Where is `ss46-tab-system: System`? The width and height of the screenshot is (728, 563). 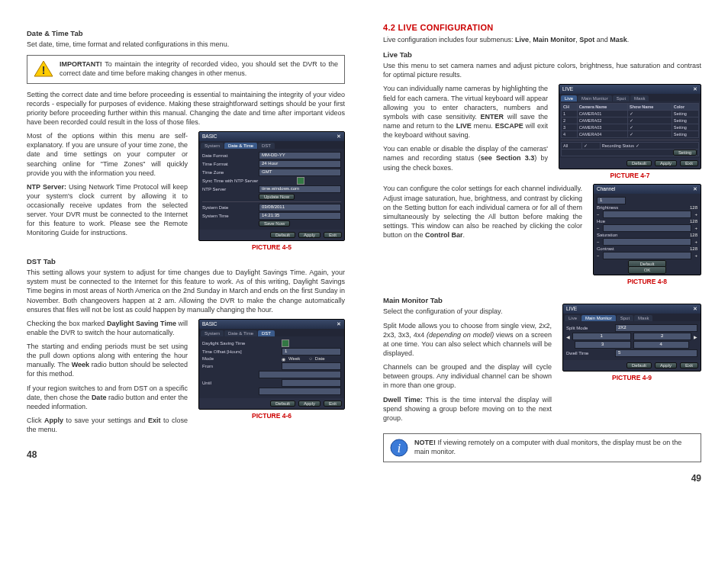
ss46-tab-system: System is located at coordinates (212, 333).